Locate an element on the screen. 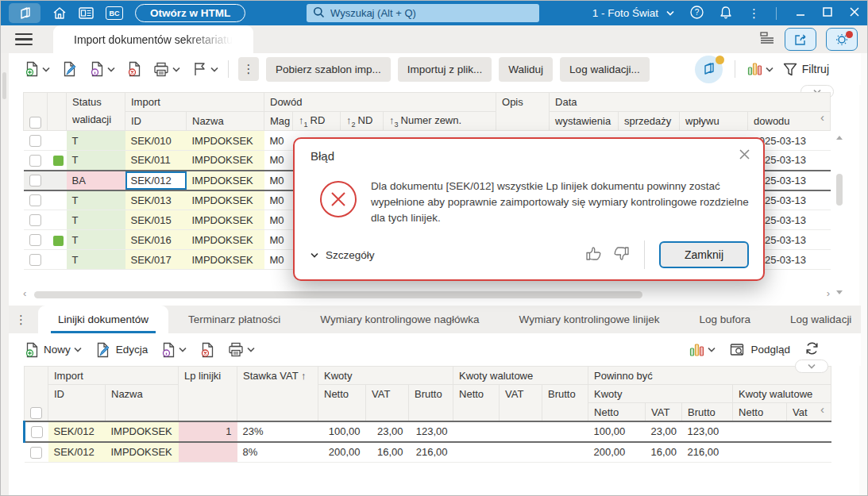 The height and width of the screenshot is (496, 868). scroll-down-arrow is located at coordinates (839, 292).